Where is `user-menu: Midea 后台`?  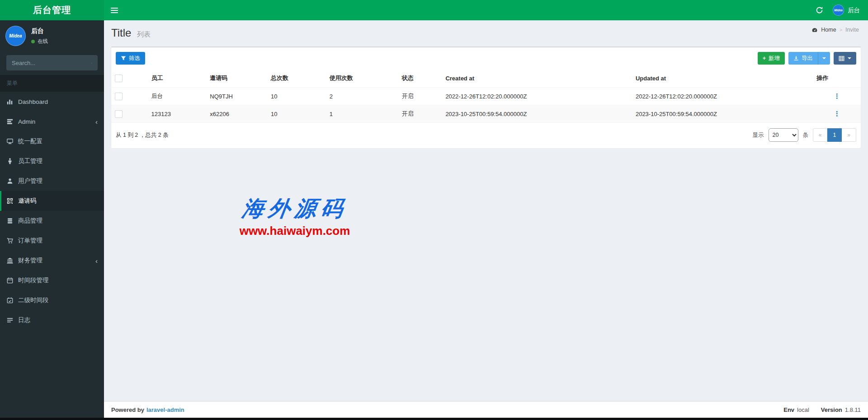
user-menu: Midea 后台 is located at coordinates (849, 10).